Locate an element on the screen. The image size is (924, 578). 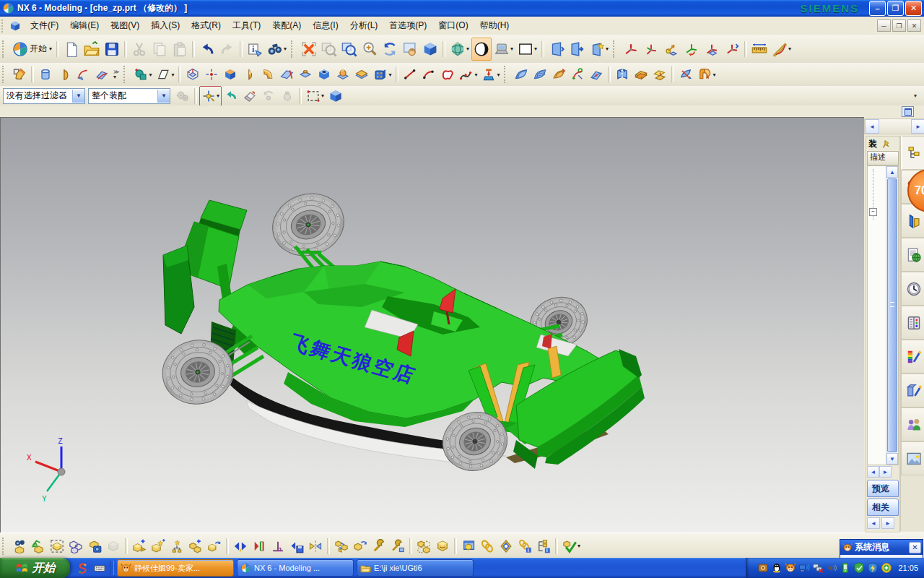
tray-mobile-icon is located at coordinates (845, 568).